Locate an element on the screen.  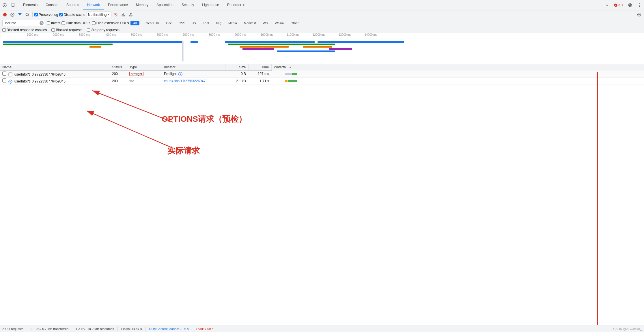
nav-left-icons is located at coordinates (9, 5).